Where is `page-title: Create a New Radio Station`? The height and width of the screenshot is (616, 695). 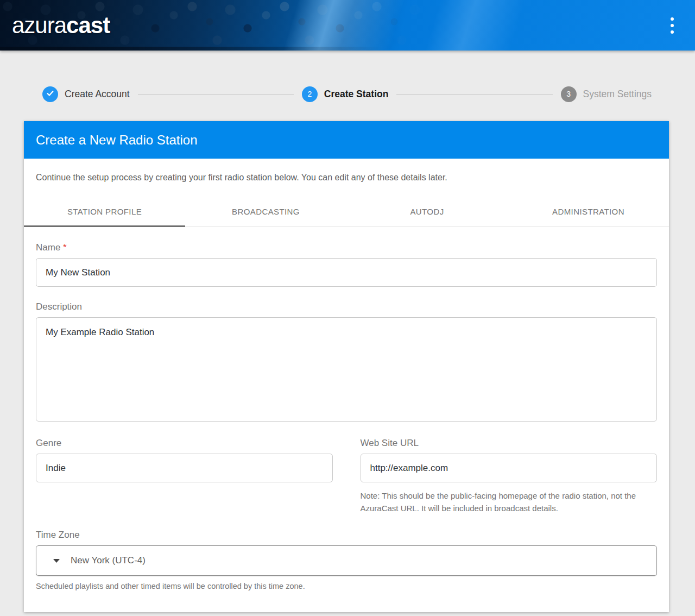 page-title: Create a New Radio Station is located at coordinates (117, 140).